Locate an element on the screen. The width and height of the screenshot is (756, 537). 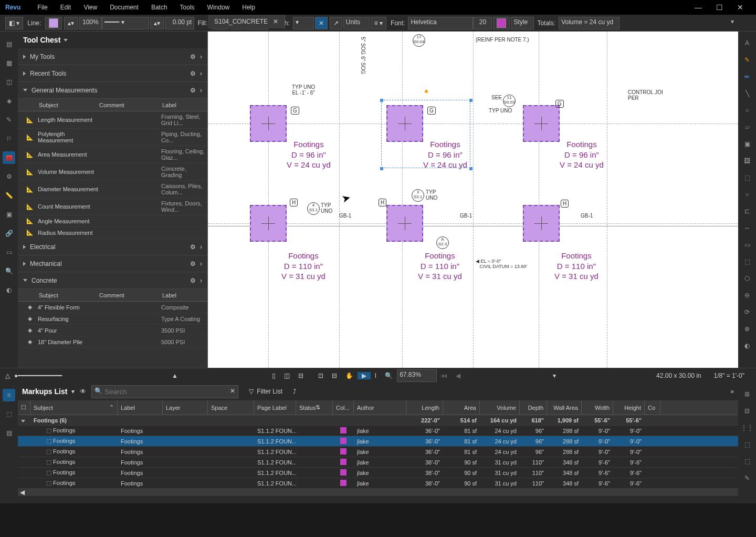
markups-title: Markups List is located at coordinates (45, 391).